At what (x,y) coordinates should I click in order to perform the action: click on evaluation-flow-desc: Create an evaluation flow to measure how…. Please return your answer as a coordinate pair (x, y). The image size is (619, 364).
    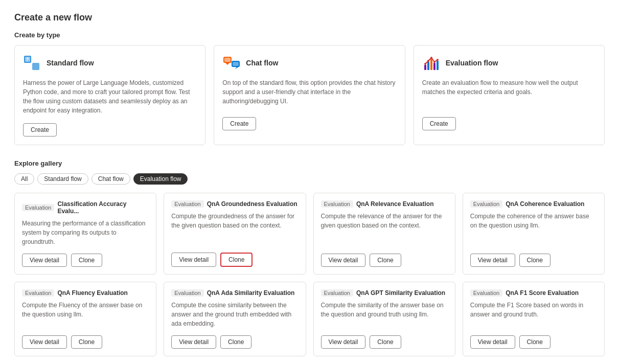
    Looking at the image, I should click on (509, 94).